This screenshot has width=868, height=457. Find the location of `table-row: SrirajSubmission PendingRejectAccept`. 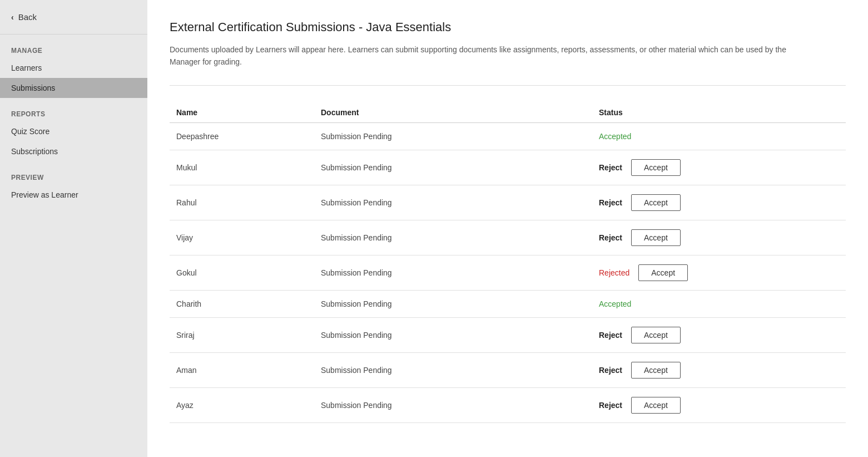

table-row: SrirajSubmission PendingRejectAccept is located at coordinates (508, 335).